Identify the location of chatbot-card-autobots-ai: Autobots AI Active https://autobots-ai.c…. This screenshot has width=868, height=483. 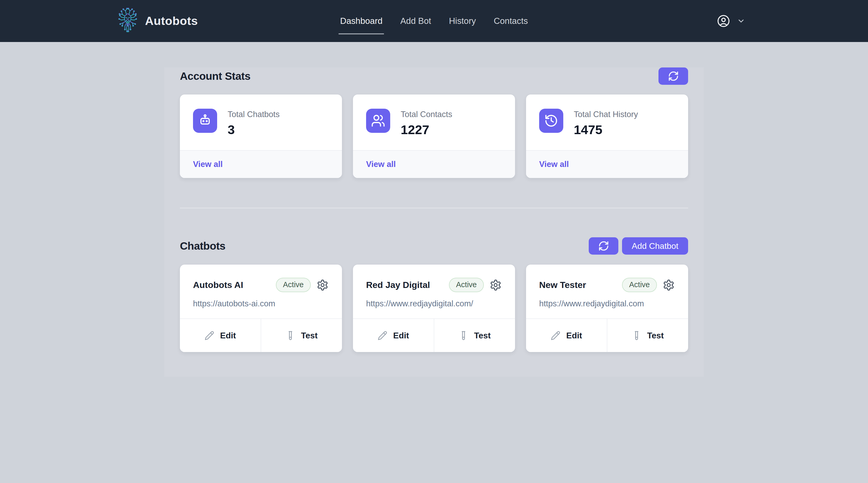
(261, 308).